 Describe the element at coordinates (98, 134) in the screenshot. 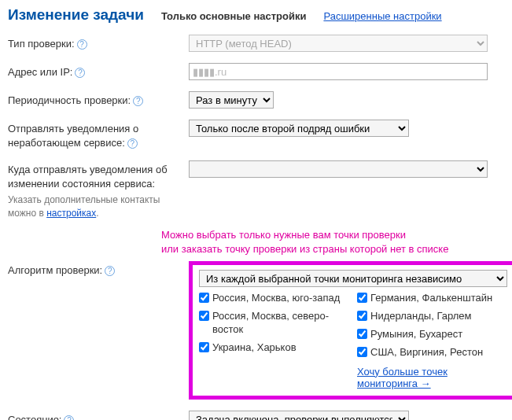

I see `label-notify-down: Отправлять уведомления о неработающем се…` at that location.